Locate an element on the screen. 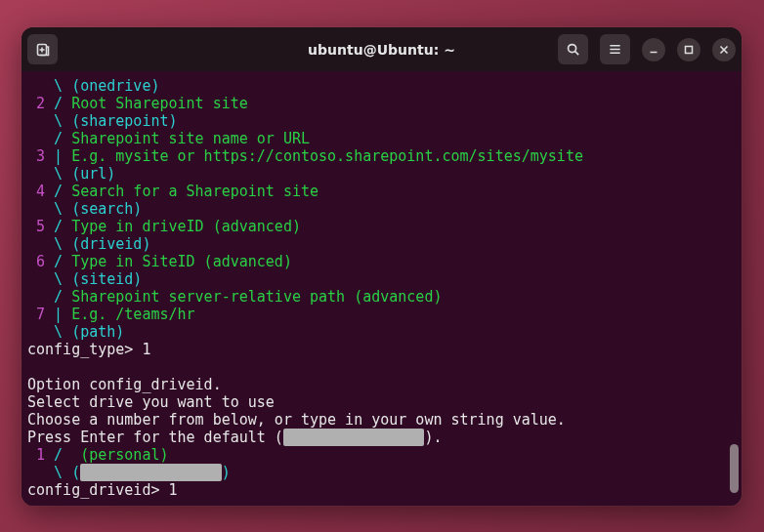 This screenshot has width=764, height=532. terminal-text: E.g. mysite or https://contoso.sharepoin… is located at coordinates (327, 156).